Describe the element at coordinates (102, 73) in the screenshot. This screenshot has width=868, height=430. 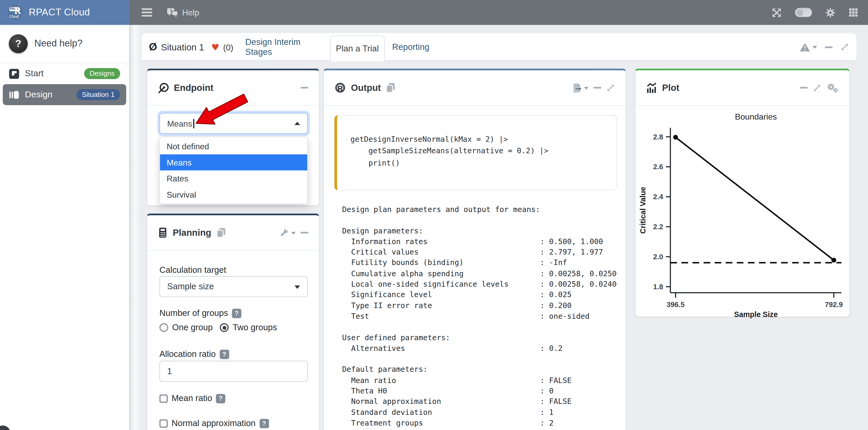
I see `designs-badge: Designs` at that location.